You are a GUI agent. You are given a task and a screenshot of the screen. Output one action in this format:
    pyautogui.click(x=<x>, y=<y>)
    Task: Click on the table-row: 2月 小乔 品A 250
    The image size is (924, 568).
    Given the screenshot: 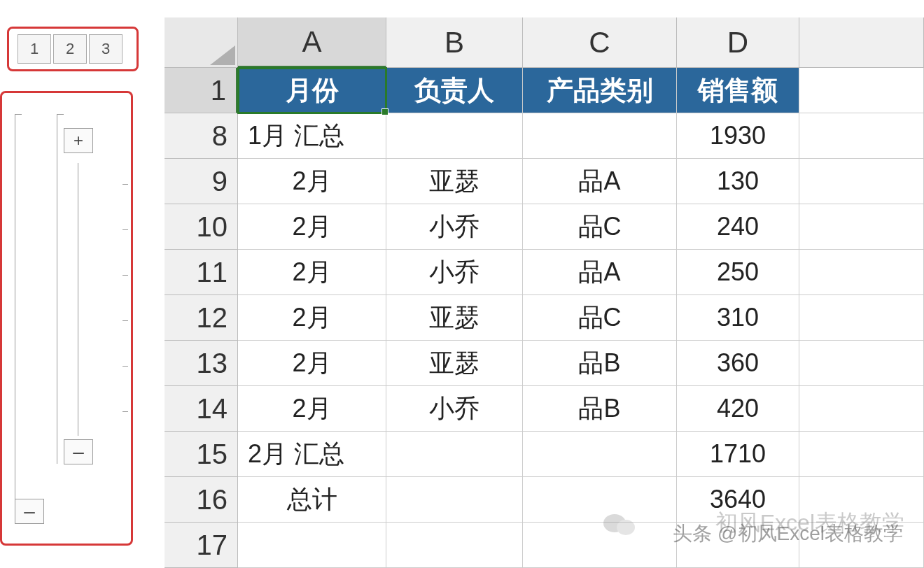 What is the action you would take?
    pyautogui.click(x=581, y=273)
    